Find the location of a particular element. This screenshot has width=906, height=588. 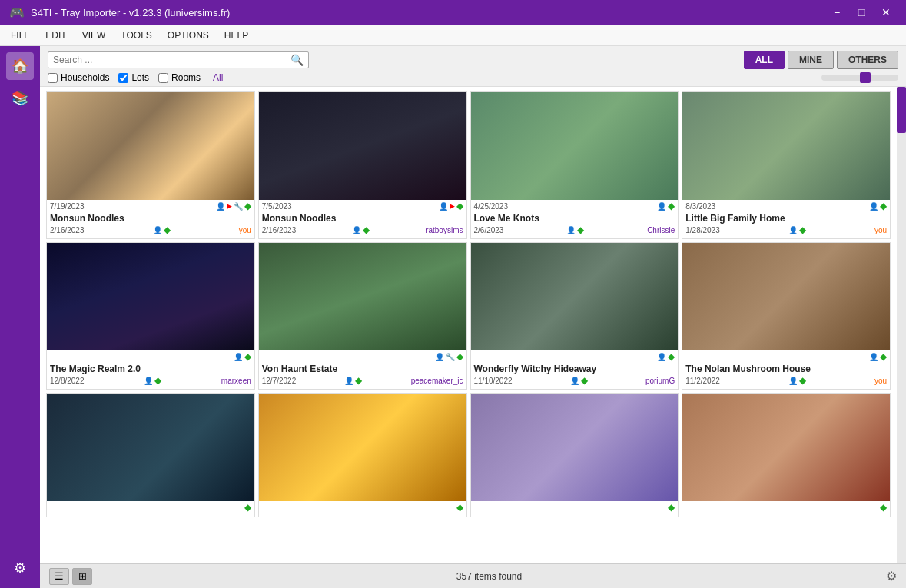

grid-view-button: ⊞ is located at coordinates (82, 576).